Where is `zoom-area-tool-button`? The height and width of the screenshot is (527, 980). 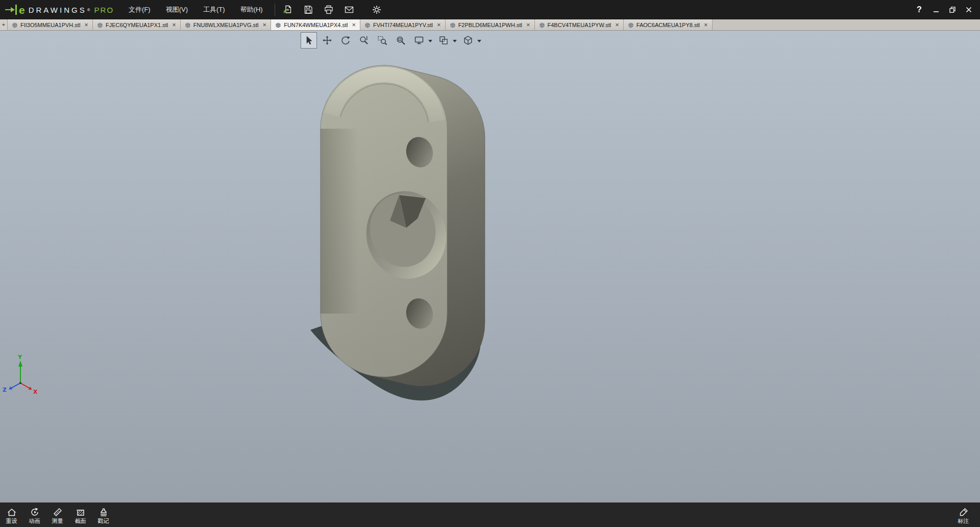
zoom-area-tool-button is located at coordinates (382, 40).